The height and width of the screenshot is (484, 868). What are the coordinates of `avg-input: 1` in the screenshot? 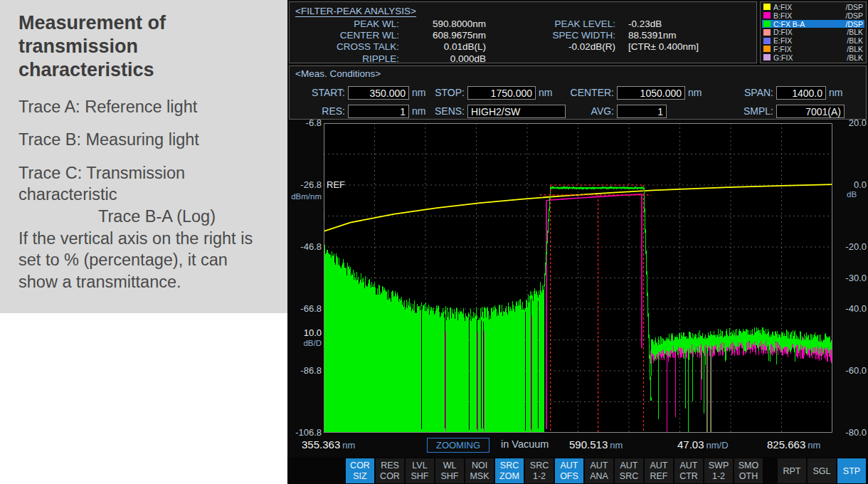 It's located at (642, 111).